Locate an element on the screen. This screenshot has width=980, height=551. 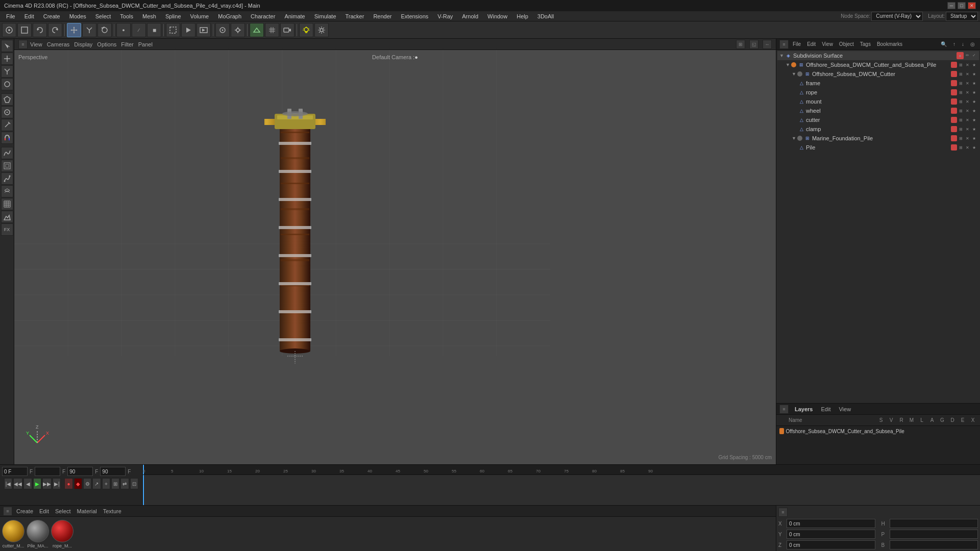
left-tool-scale is located at coordinates (7, 71).